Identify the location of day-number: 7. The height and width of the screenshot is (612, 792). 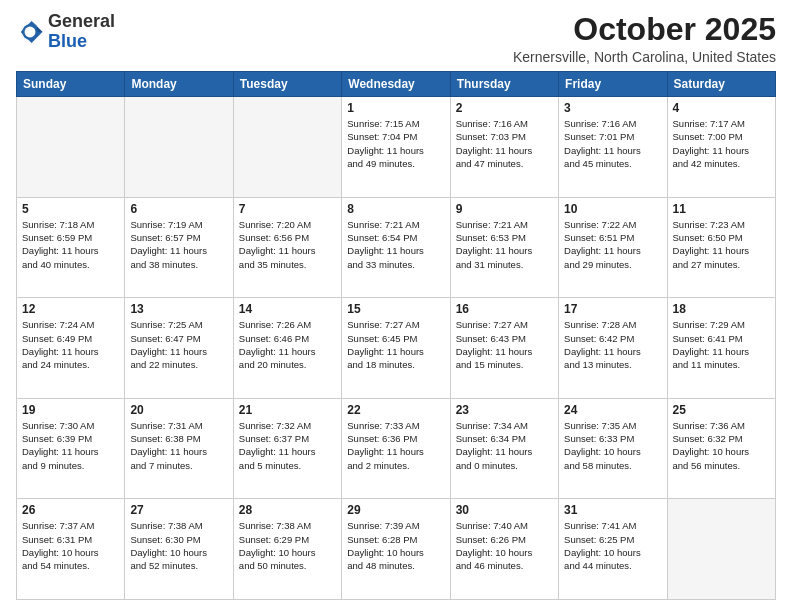
(288, 209).